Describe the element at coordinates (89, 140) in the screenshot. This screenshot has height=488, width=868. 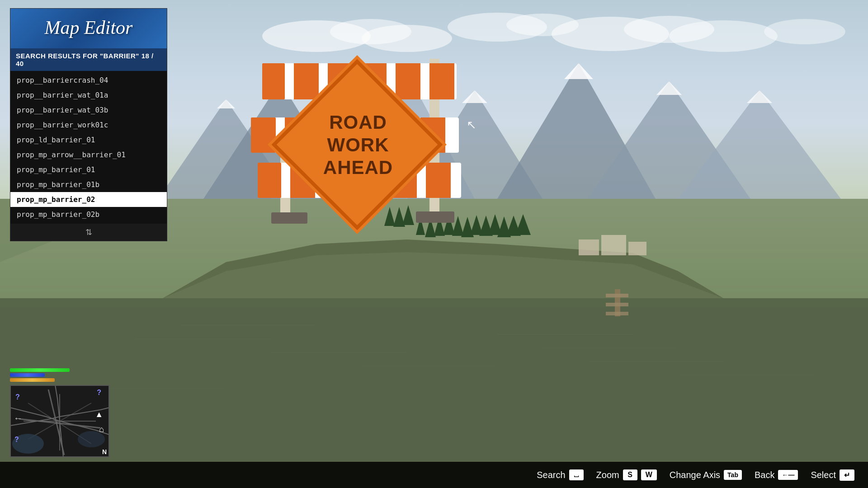
I see `list-item: prop_ld_barrier_01` at that location.